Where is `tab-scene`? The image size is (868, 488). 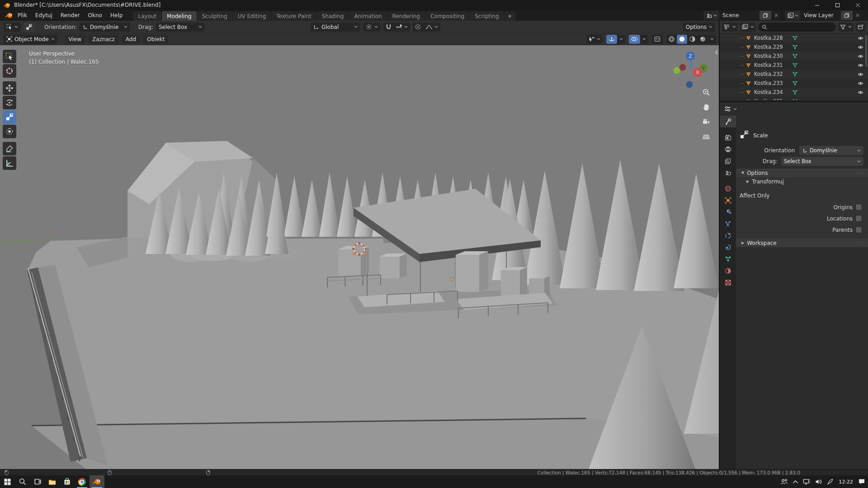 tab-scene is located at coordinates (728, 173).